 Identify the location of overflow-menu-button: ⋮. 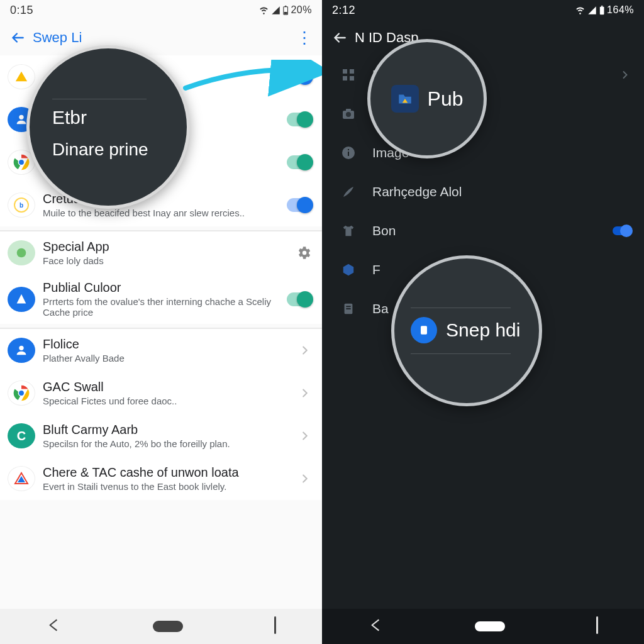
(304, 38).